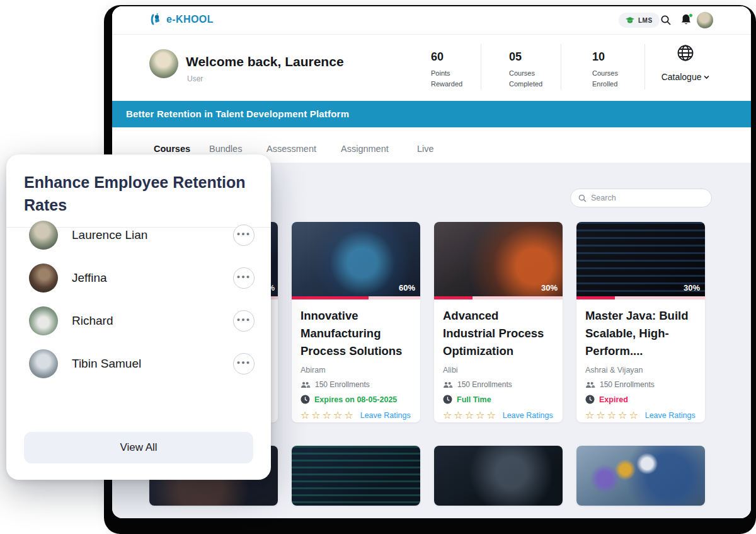 Image resolution: width=756 pixels, height=534 pixels. I want to click on welcome-title: Welcome back, Laurence, so click(265, 62).